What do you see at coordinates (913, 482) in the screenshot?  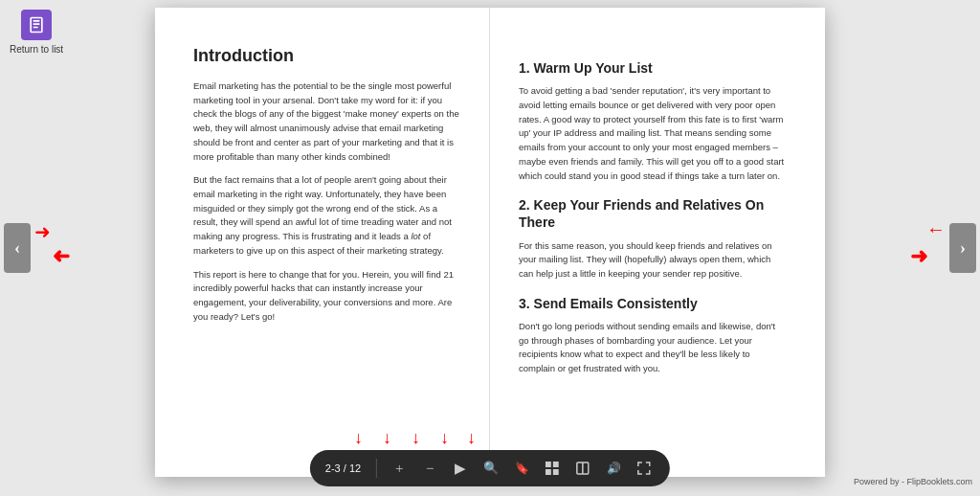 I see `powered-by: Powered by - FlipBooklets.com` at bounding box center [913, 482].